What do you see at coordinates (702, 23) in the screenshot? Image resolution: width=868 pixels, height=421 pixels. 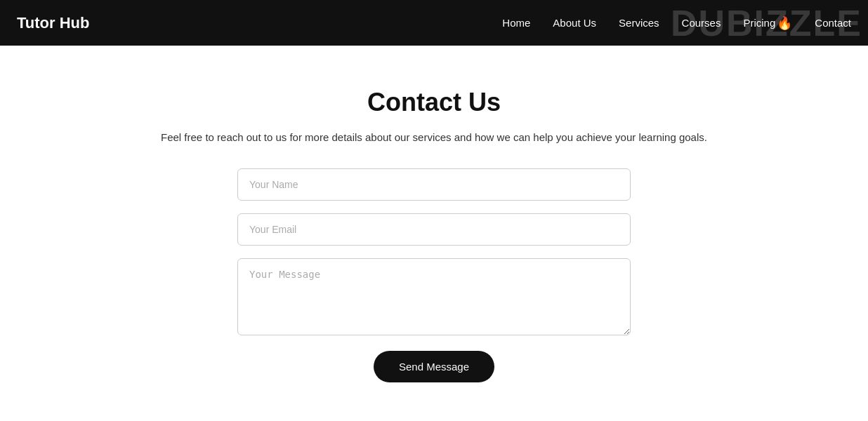 I see `nav-item-courses: Courses` at bounding box center [702, 23].